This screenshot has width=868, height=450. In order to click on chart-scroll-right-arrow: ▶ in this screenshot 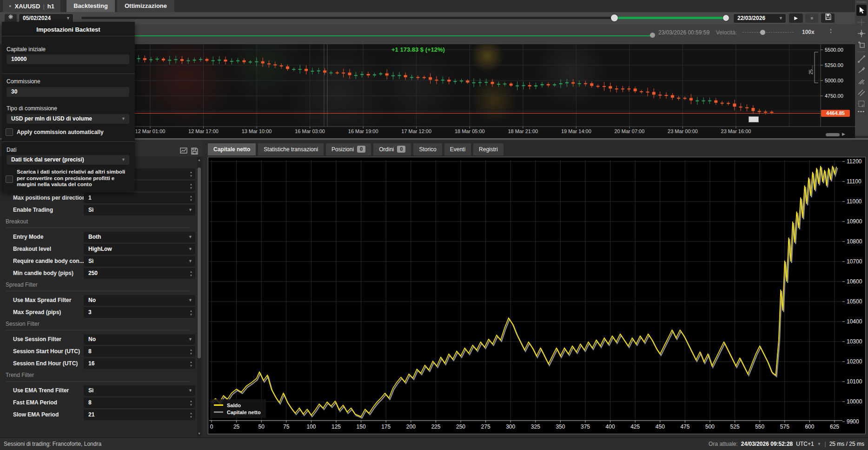, I will do `click(843, 134)`.